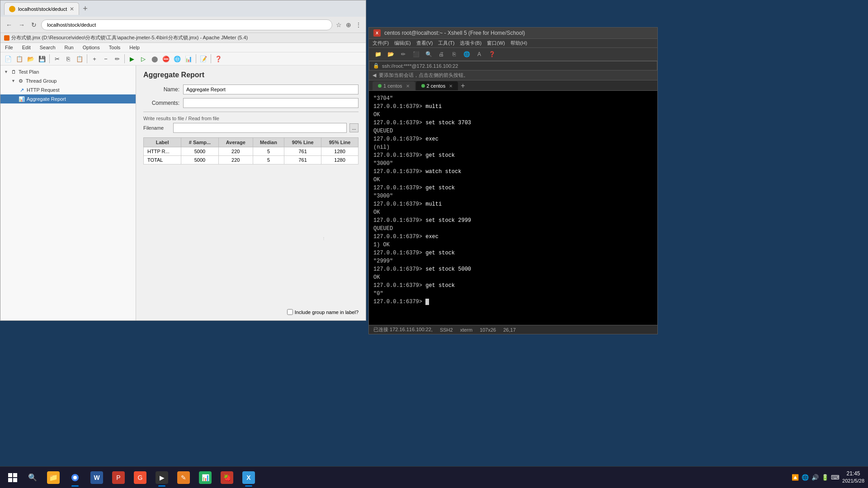 This screenshot has height=488, width=868. What do you see at coordinates (260, 128) in the screenshot?
I see `filename-input` at bounding box center [260, 128].